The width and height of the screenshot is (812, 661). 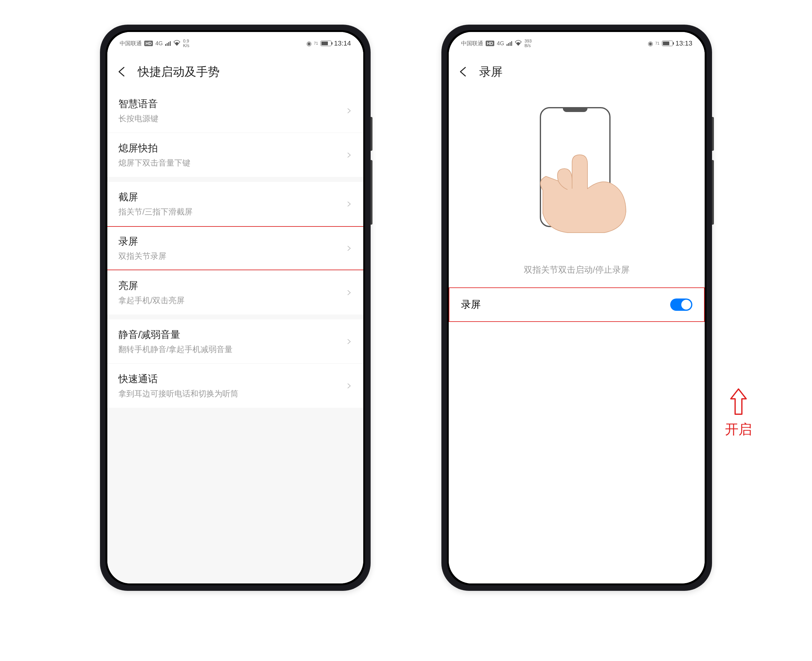 I want to click on settings-group: 智慧语音长按电源键熄屏快拍熄屏下双击音量下键, so click(x=235, y=133).